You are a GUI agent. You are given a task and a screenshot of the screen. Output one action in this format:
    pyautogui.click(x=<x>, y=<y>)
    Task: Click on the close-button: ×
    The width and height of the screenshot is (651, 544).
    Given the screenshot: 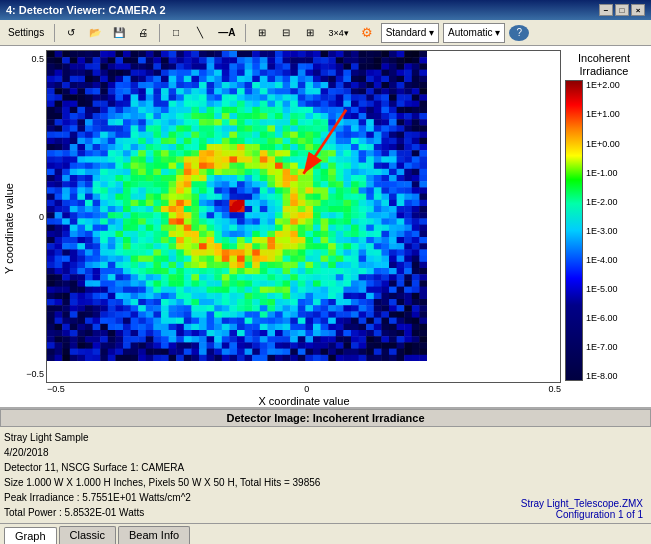 What is the action you would take?
    pyautogui.click(x=638, y=10)
    